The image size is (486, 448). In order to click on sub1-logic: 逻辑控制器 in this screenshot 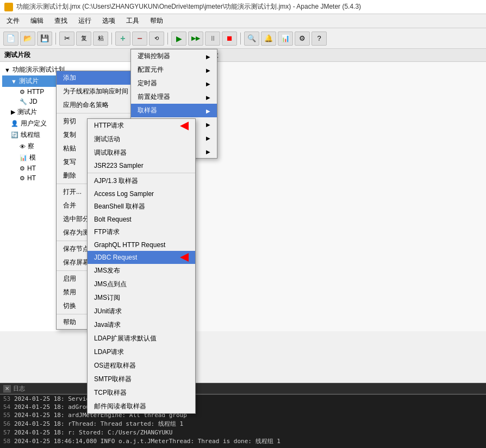, I will do `click(174, 56)`.